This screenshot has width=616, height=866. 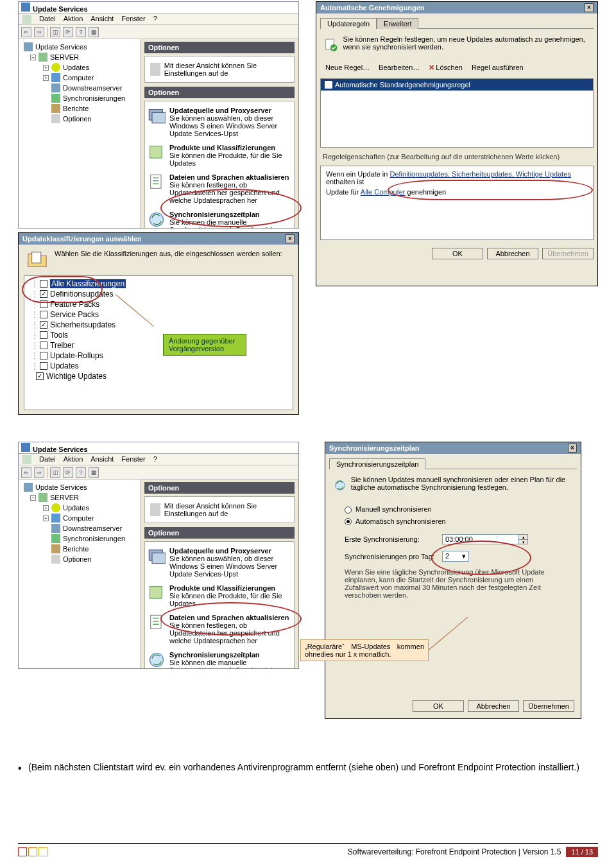 What do you see at coordinates (158, 239) in the screenshot?
I see `dialog-title-bar: Updateklassifizierungen auswählen ×` at bounding box center [158, 239].